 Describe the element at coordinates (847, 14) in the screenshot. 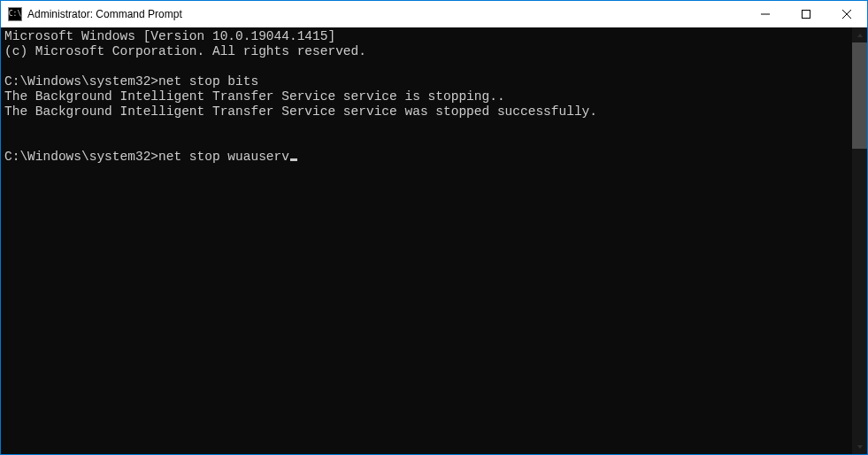

I see `close-icon` at that location.